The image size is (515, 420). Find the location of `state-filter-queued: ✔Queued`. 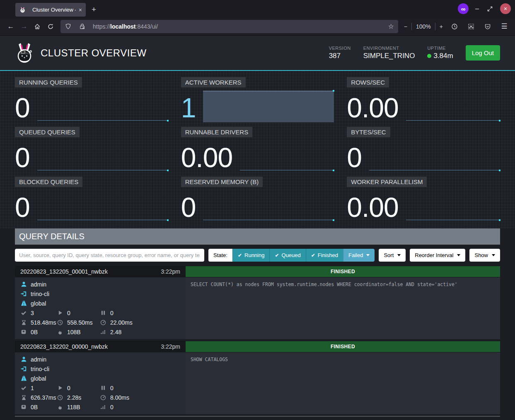

state-filter-queued: ✔Queued is located at coordinates (288, 255).